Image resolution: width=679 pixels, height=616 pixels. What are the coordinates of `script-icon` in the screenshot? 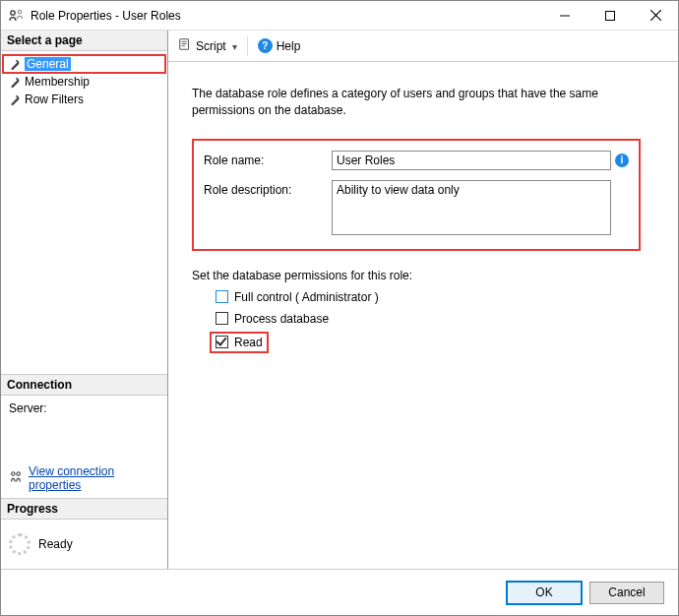 It's located at (185, 45).